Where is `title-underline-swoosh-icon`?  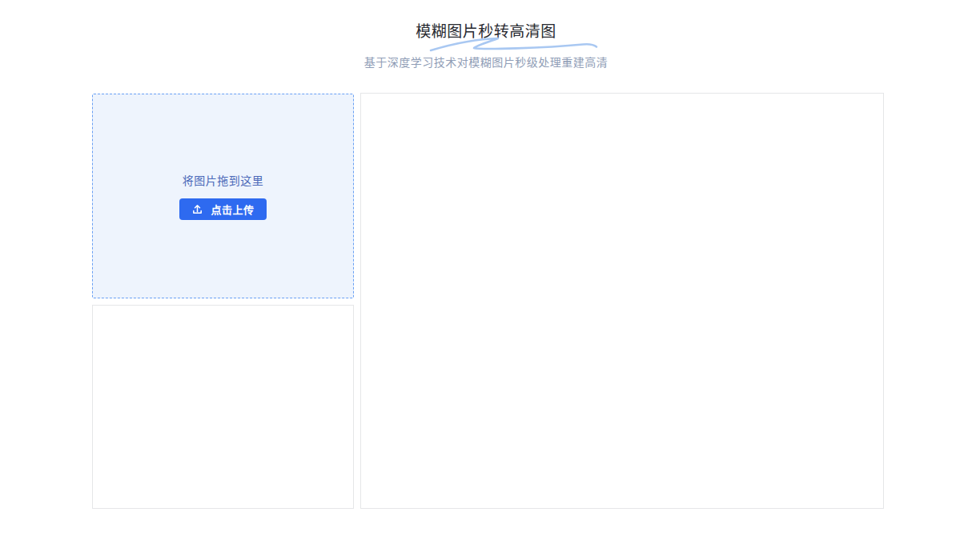 title-underline-swoosh-icon is located at coordinates (513, 45).